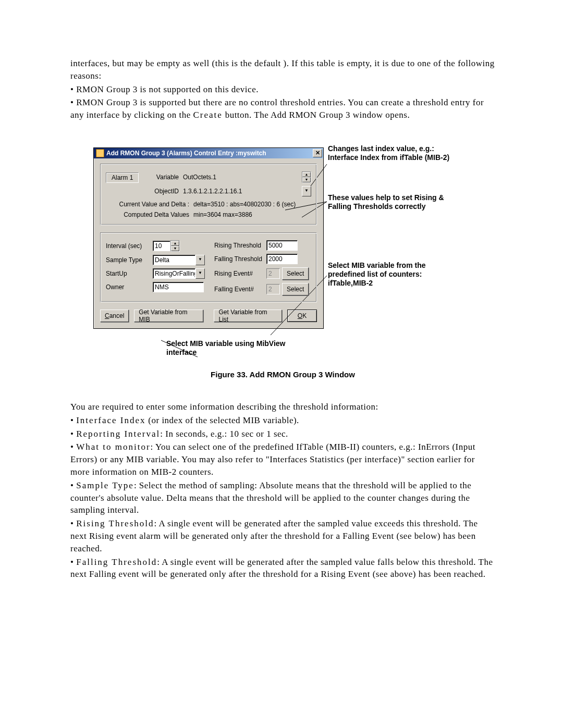 Image resolution: width=563 pixels, height=728 pixels. I want to click on input-rising-th: 5000, so click(282, 245).